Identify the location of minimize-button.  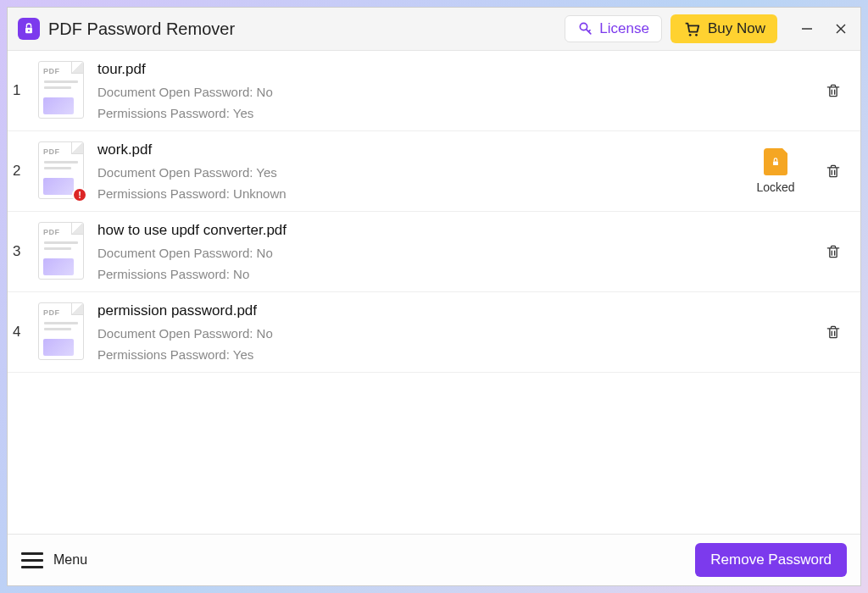
(807, 29).